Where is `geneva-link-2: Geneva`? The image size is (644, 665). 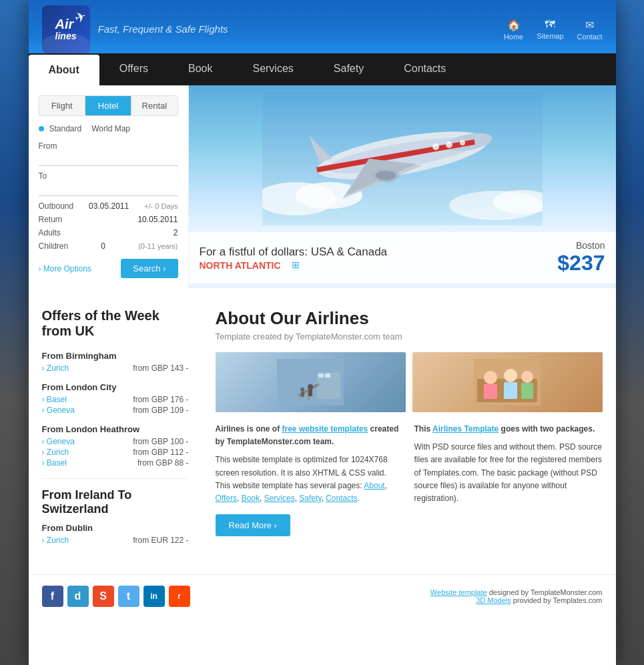 geneva-link-2: Geneva is located at coordinates (59, 442).